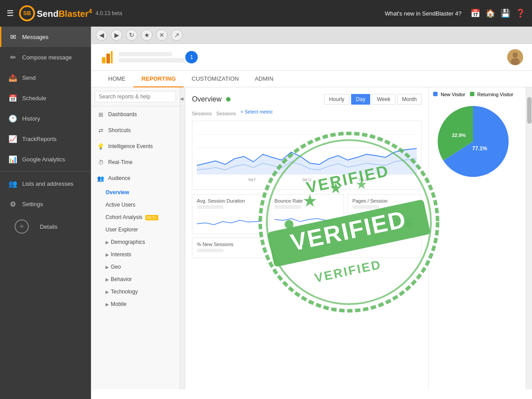 This screenshot has height=399, width=532. I want to click on tab-admin: ADMIN, so click(264, 79).